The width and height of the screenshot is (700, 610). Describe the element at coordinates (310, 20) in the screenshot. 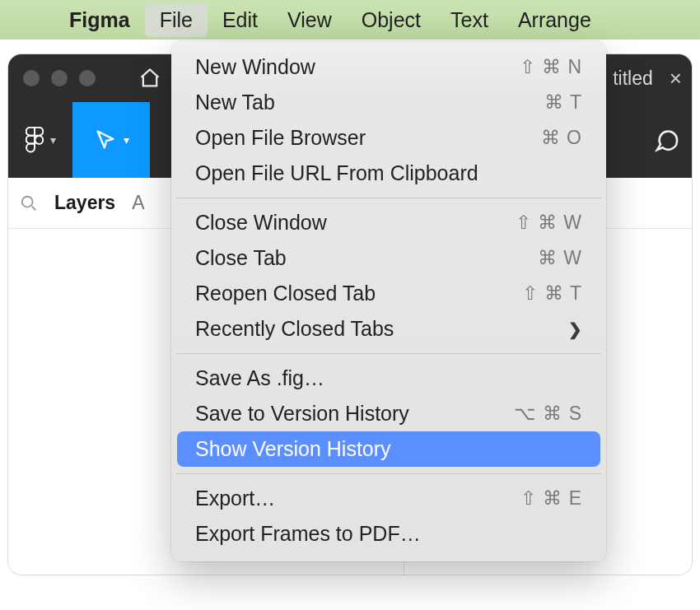

I see `menubar-view: View` at that location.